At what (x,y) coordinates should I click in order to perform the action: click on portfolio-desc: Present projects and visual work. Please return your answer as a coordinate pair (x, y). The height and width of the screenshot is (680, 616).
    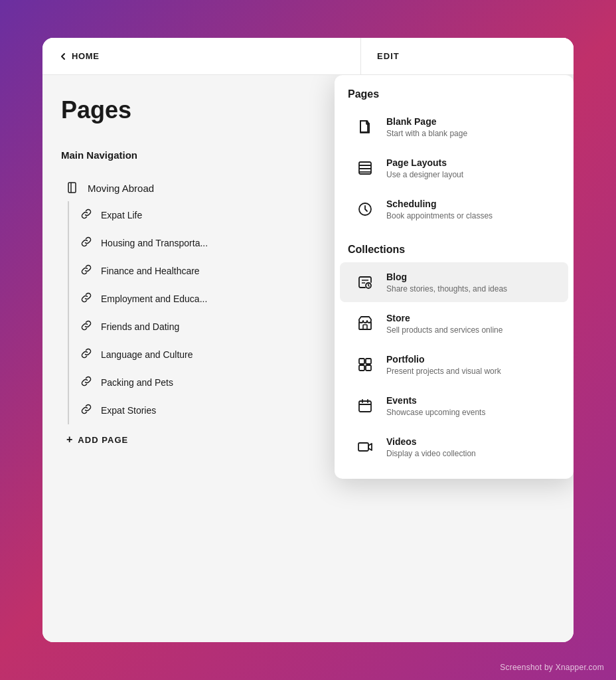
    Looking at the image, I should click on (443, 371).